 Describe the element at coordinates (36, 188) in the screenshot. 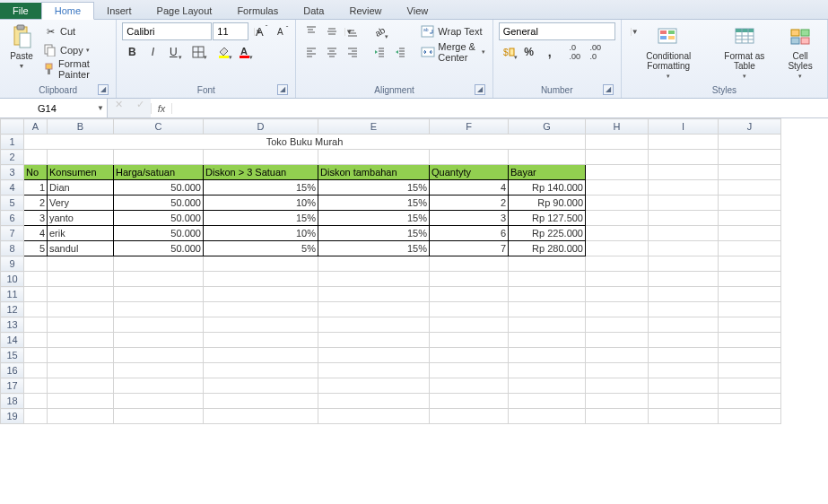

I see `cell-A4: 1` at that location.